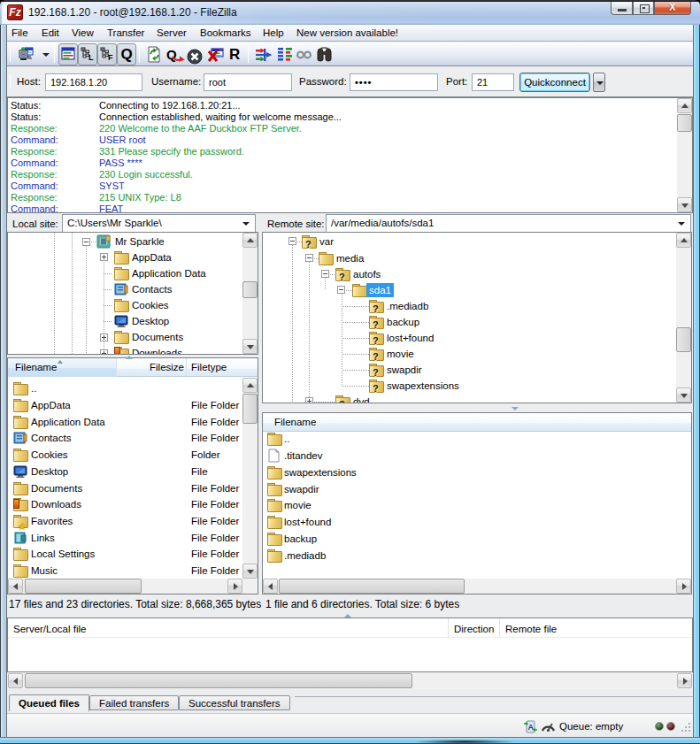  Describe the element at coordinates (111, 57) in the screenshot. I see `svg-text: F` at that location.